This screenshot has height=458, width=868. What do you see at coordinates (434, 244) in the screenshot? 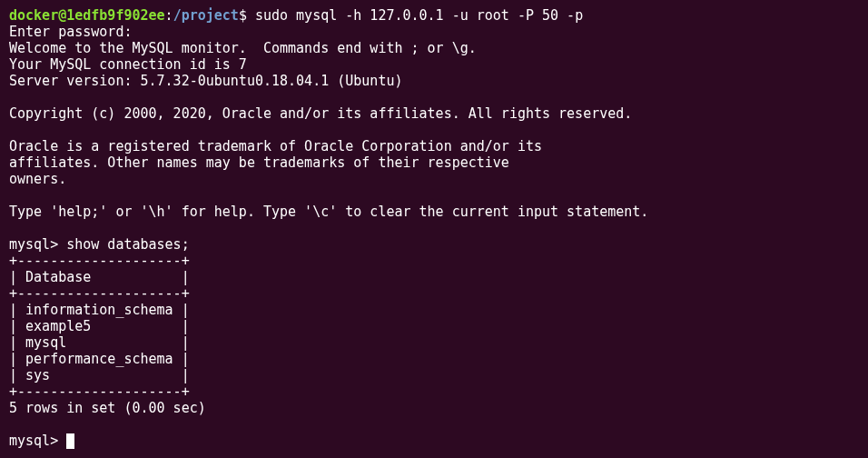
I see `mysql-prompt-line-1: mysql> show databases;` at bounding box center [434, 244].